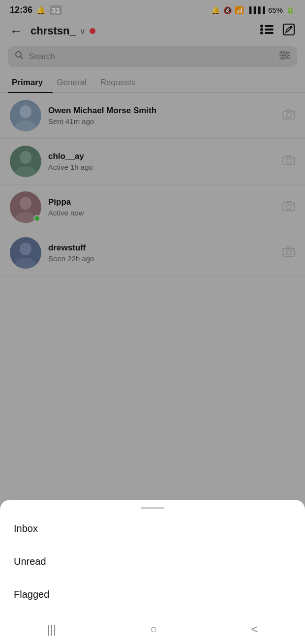  I want to click on navigation-bar: ||| ○ <, so click(152, 629).